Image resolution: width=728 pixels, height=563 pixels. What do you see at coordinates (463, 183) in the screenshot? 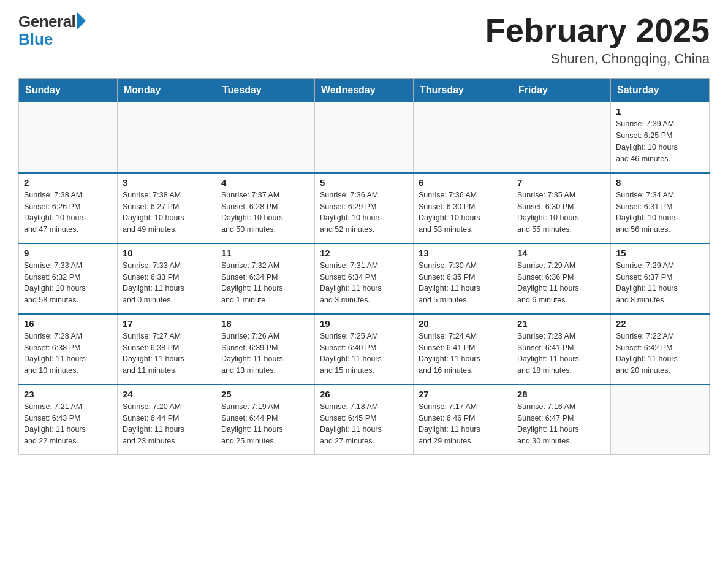
I see `day-number: 6` at bounding box center [463, 183].